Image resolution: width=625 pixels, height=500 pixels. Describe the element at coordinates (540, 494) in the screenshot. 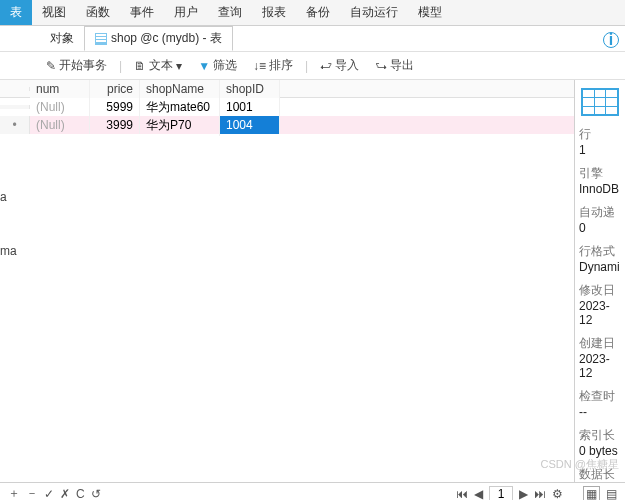

I see `last-page-button: ⏭` at that location.